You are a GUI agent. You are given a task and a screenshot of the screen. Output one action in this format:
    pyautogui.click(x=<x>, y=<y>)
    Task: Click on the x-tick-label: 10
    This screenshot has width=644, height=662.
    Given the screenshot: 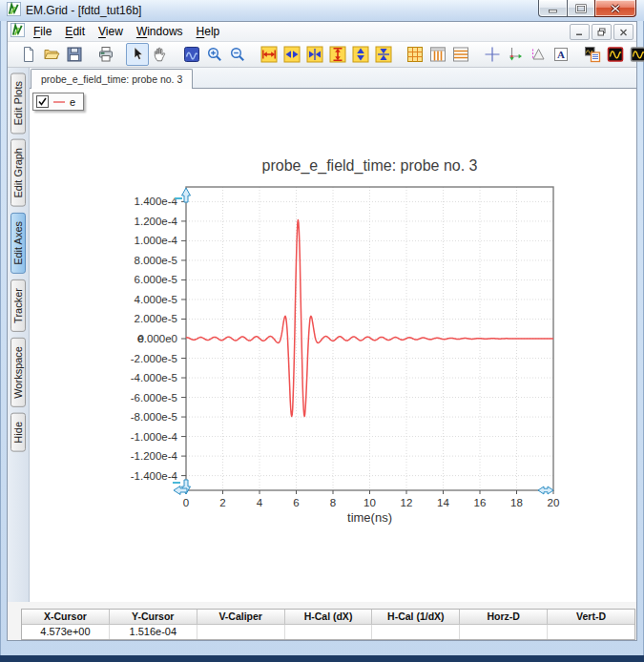 What is the action you would take?
    pyautogui.click(x=370, y=503)
    